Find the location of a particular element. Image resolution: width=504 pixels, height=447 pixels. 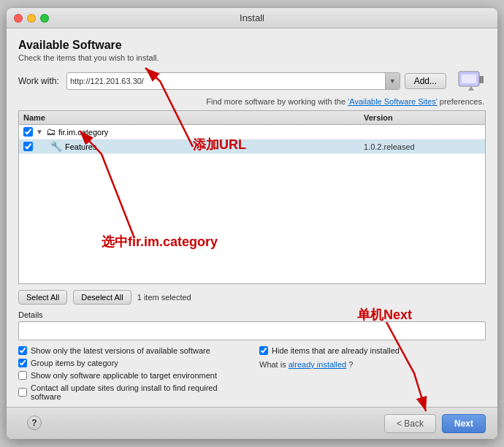

expand-icon: ▼ is located at coordinates (39, 131).